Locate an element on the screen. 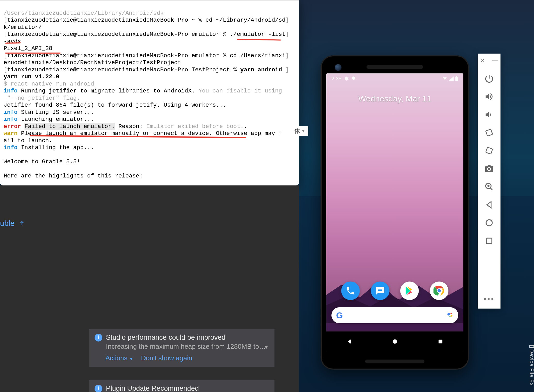  side-panel-tab: Device File Ex is located at coordinates (531, 365).